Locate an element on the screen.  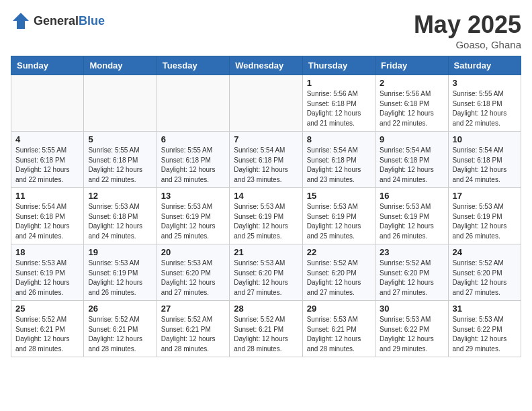
day-number: 15 is located at coordinates (339, 196).